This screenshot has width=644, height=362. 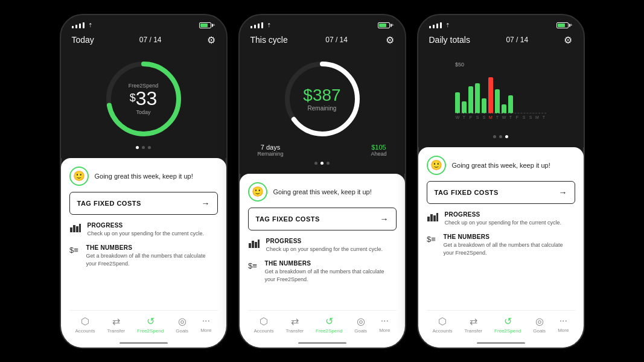 What do you see at coordinates (322, 99) in the screenshot?
I see `gauge-center: $387Remaining` at bounding box center [322, 99].